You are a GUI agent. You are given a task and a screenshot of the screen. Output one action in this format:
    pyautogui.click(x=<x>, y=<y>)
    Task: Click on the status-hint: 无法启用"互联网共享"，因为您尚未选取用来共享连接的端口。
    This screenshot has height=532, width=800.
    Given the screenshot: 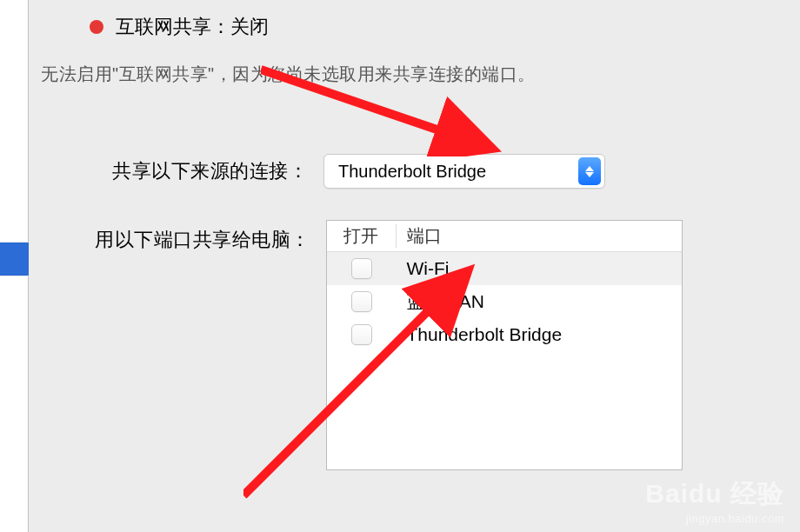 What is the action you would take?
    pyautogui.click(x=410, y=75)
    